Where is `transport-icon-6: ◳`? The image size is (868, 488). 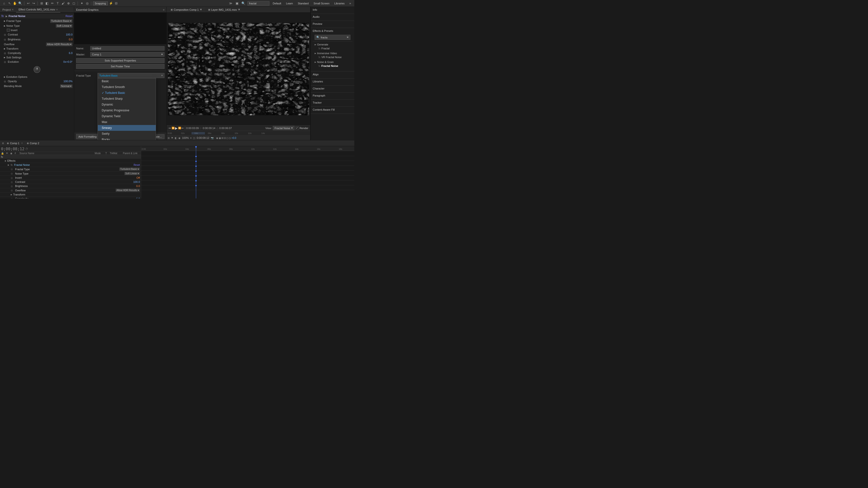
transport-icon-6: ◳ is located at coordinates (194, 138).